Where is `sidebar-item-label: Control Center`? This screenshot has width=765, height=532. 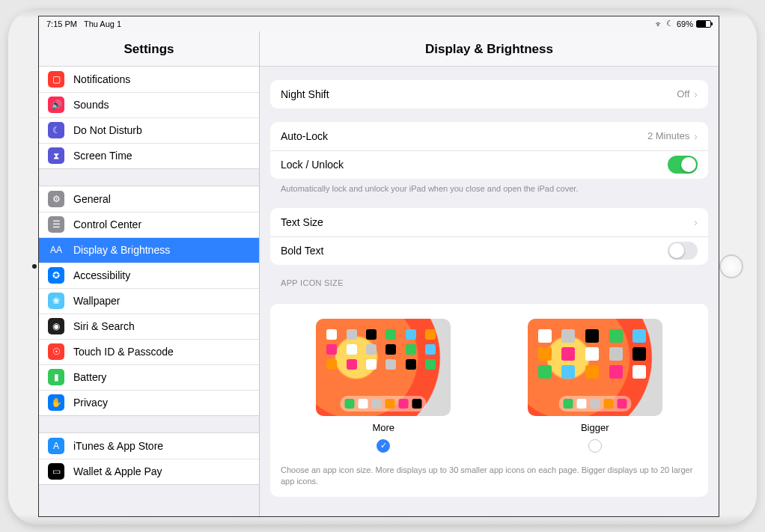 sidebar-item-label: Control Center is located at coordinates (108, 224).